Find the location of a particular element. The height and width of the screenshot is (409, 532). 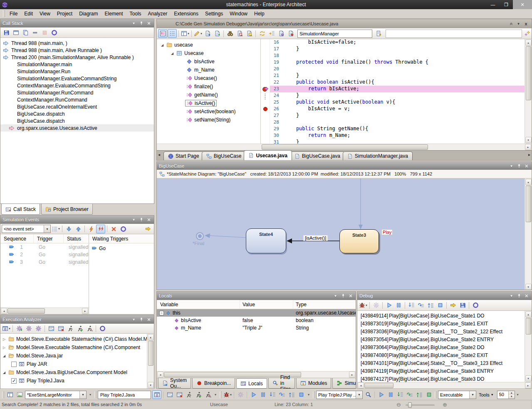

structure-tree-icon is located at coordinates (163, 33).